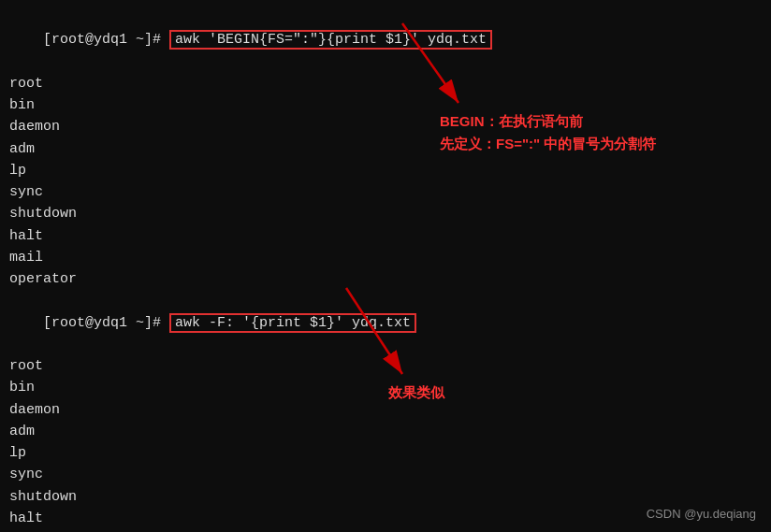  Describe the element at coordinates (386, 497) in the screenshot. I see `output-2-7: shutdown` at that location.